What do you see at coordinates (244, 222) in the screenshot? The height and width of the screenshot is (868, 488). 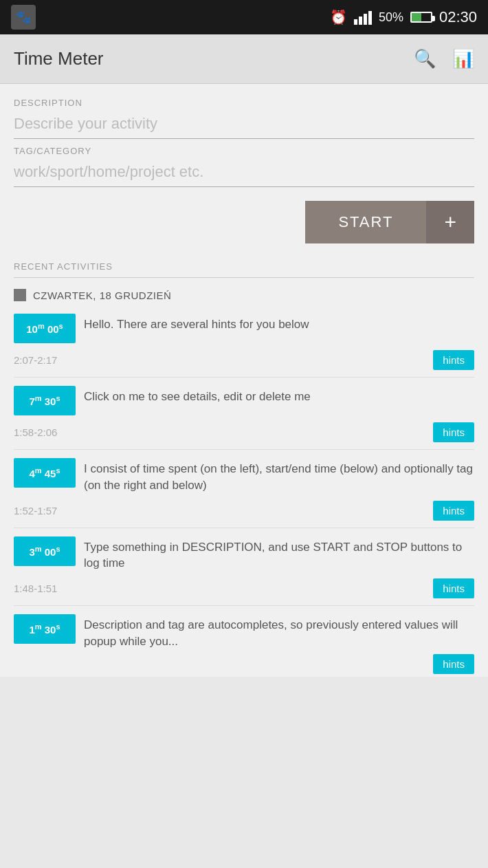 I see `action-buttons: START +` at bounding box center [244, 222].